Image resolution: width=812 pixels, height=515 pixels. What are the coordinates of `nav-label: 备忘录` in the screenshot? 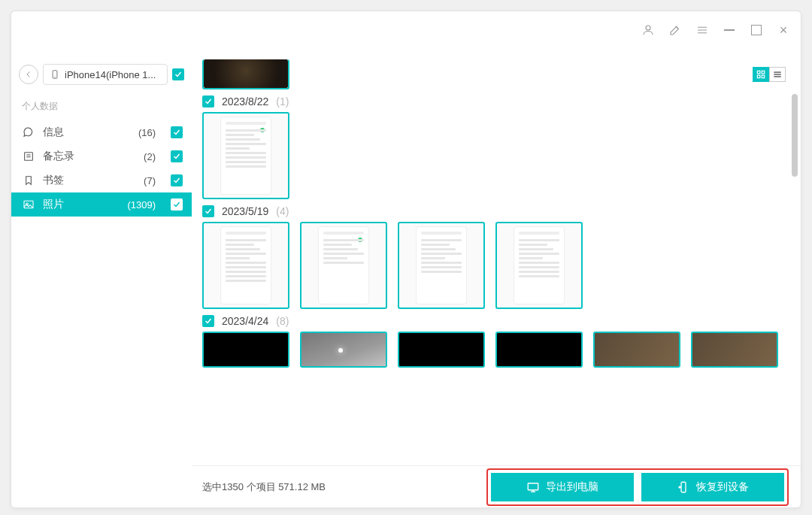 It's located at (89, 156).